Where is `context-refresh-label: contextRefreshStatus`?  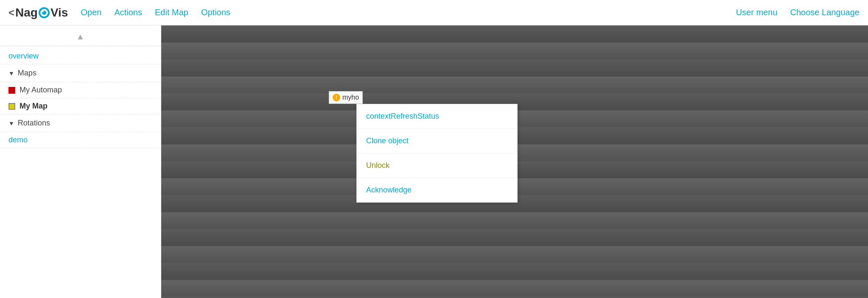 context-refresh-label: contextRefreshStatus is located at coordinates (403, 116).